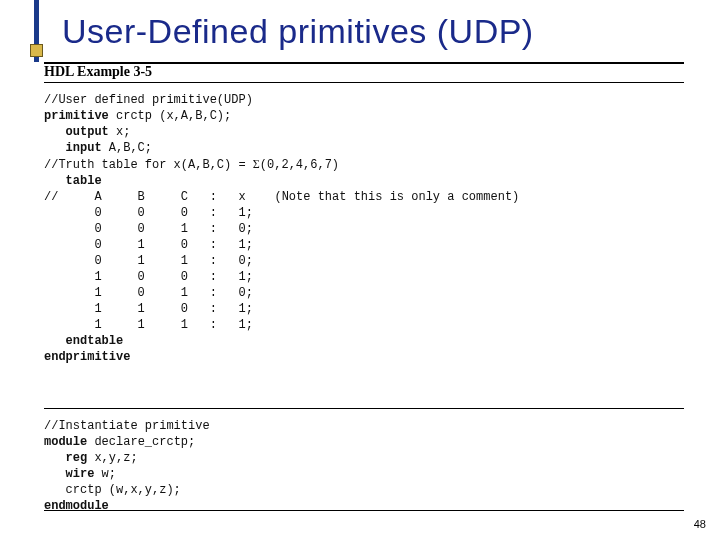  I want to click on slide-title: User-Defined primitives (UDP), so click(298, 32).